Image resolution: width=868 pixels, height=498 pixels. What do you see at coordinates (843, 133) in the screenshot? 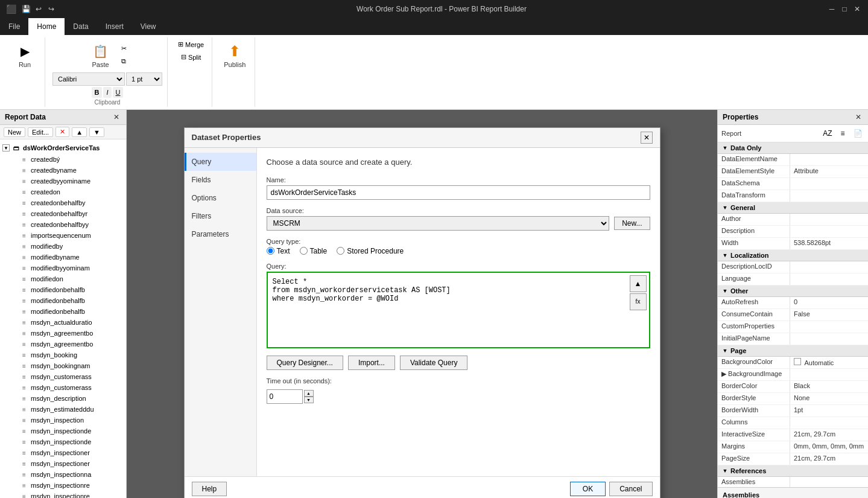
I see `sort-category-button: ≡` at bounding box center [843, 133].